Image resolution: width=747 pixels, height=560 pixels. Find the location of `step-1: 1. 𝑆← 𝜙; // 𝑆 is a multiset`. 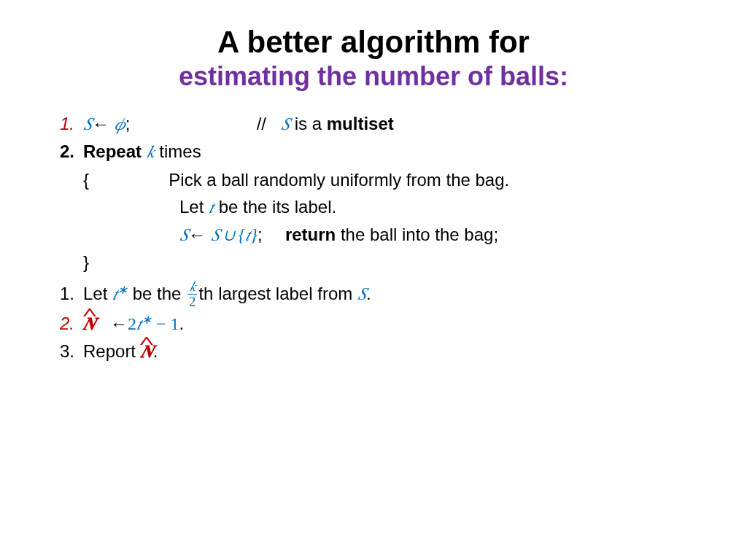

step-1: 1. 𝑆← 𝜙; // 𝑆 is a multiset is located at coordinates (374, 124).